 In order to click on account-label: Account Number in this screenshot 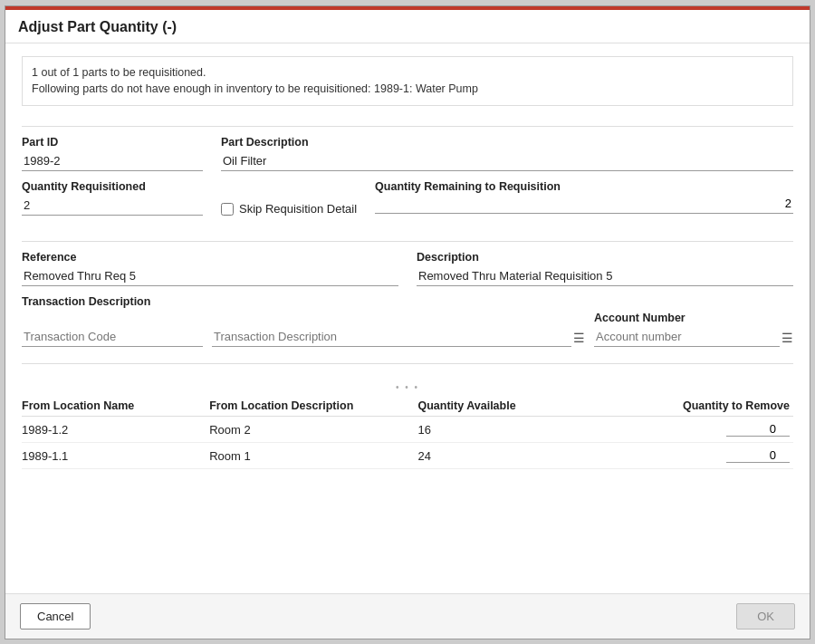, I will do `click(694, 318)`.